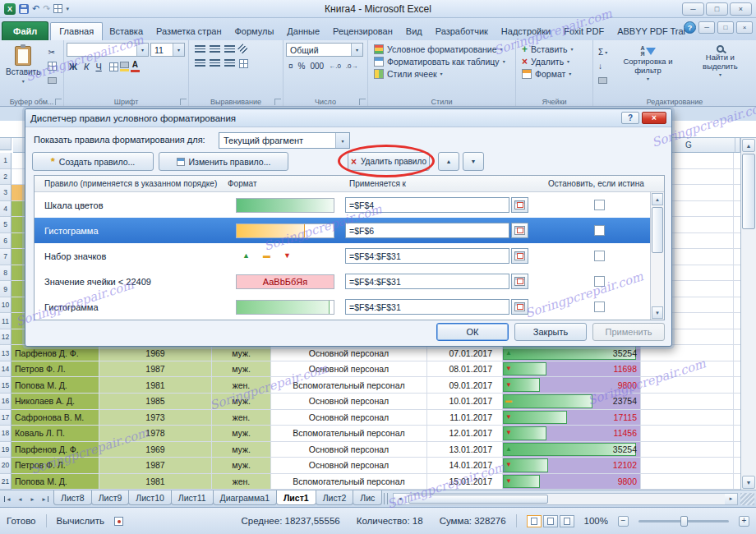 The image size is (756, 534). I want to click on sheet-tab-Лист1: Лист1, so click(296, 498).